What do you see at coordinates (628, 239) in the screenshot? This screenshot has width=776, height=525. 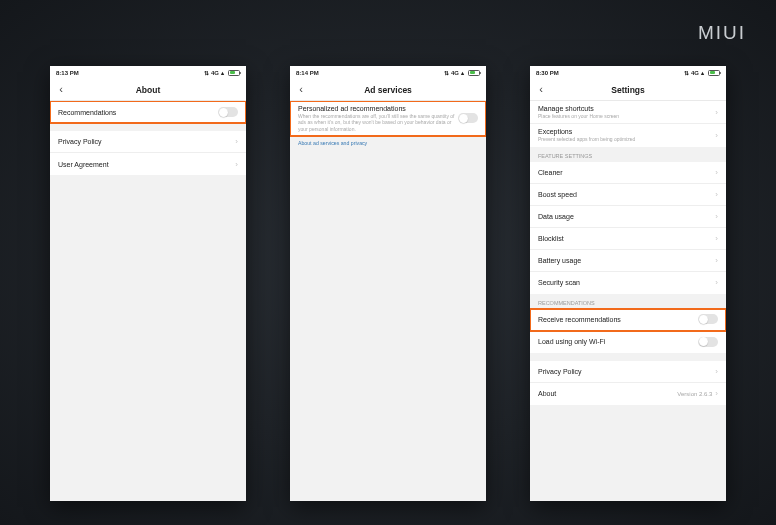 I see `row-blocklist: Blocklist ›` at bounding box center [628, 239].